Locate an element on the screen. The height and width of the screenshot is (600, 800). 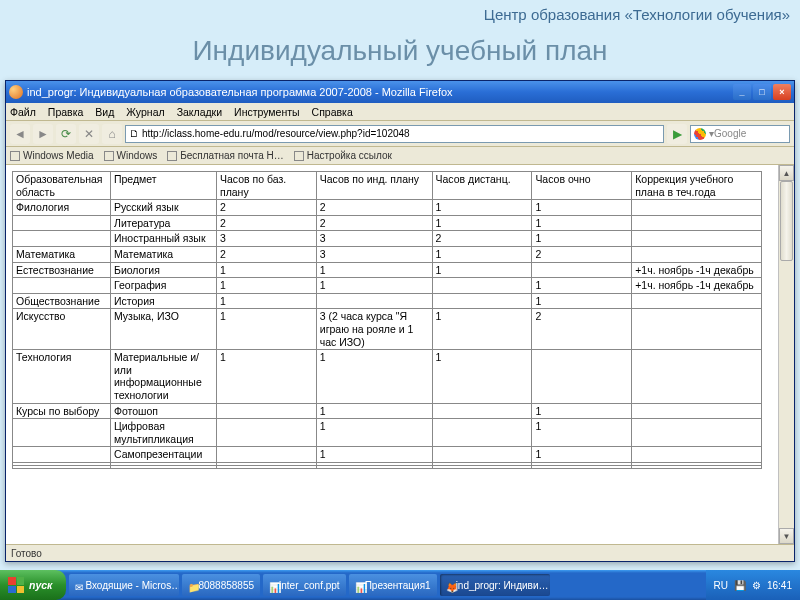
go-button: ▶ is located at coordinates (677, 134).